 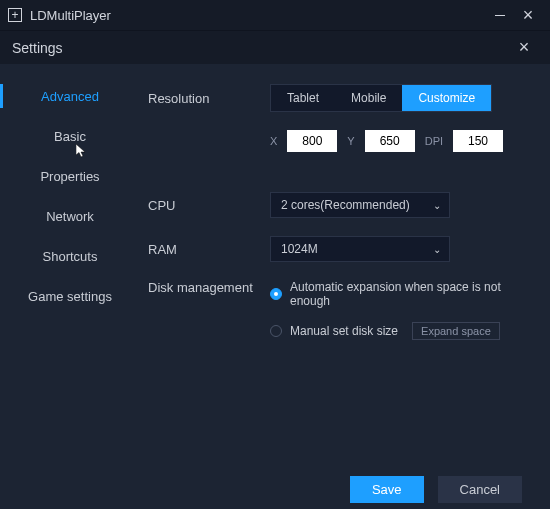 What do you see at coordinates (70, 96) in the screenshot?
I see `sidebar-item-label: Advanced` at bounding box center [70, 96].